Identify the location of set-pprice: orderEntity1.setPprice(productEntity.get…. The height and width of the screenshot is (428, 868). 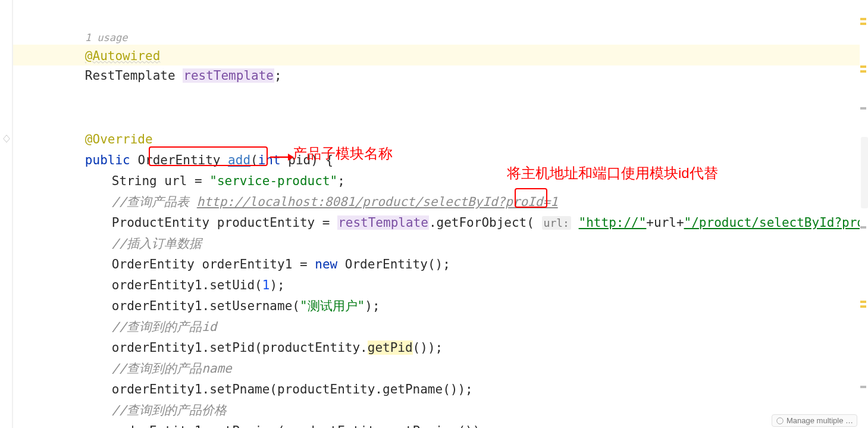
(277, 411).